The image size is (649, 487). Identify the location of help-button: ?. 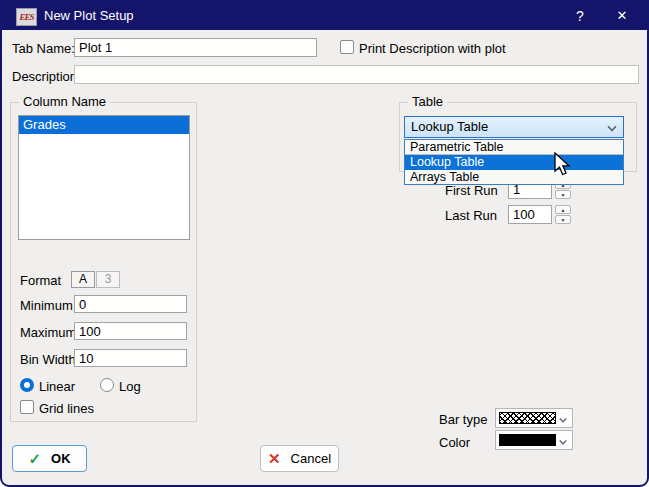
(580, 16).